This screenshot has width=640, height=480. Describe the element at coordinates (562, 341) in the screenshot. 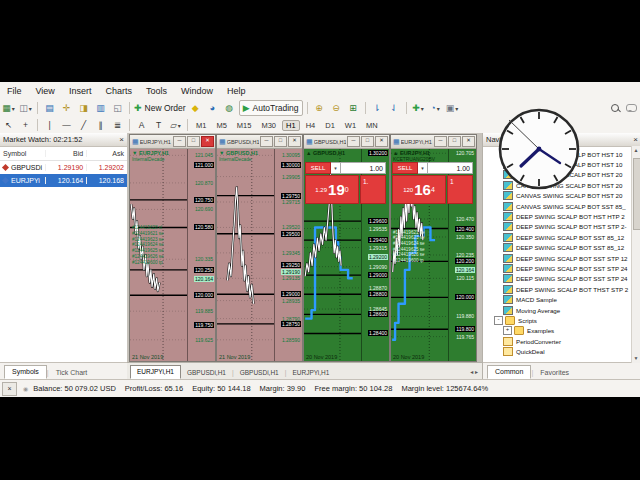

I see `tree-item-periodconverter: PeriodConverter` at that location.